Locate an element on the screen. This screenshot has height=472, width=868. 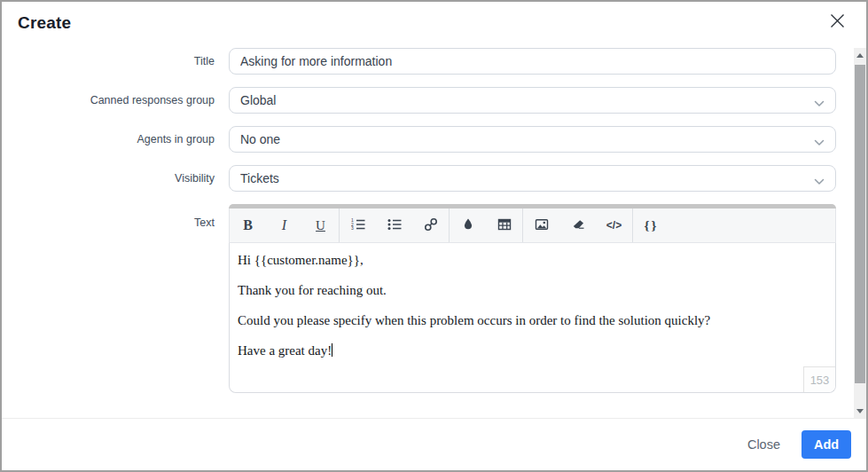
link-icon is located at coordinates (431, 225).